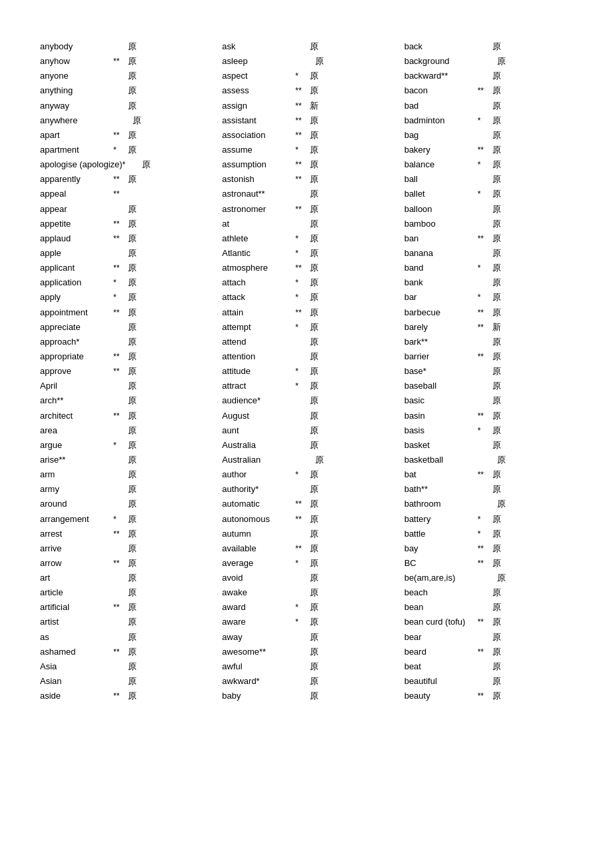  Describe the element at coordinates (441, 416) in the screenshot. I see `word-label: basin` at that location.